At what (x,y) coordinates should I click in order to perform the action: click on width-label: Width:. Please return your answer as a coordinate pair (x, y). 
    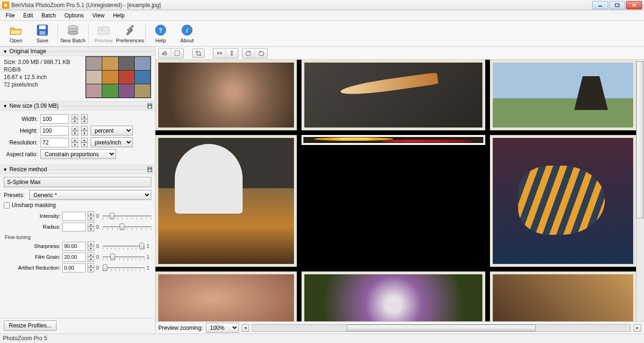
    Looking at the image, I should click on (21, 119).